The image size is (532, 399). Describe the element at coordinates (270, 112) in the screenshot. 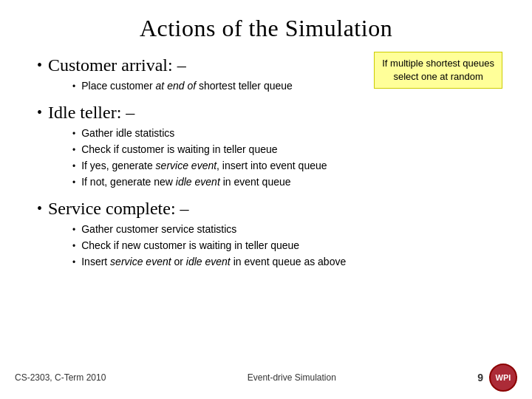

I see `section-header-idle: • Idle teller: –` at that location.